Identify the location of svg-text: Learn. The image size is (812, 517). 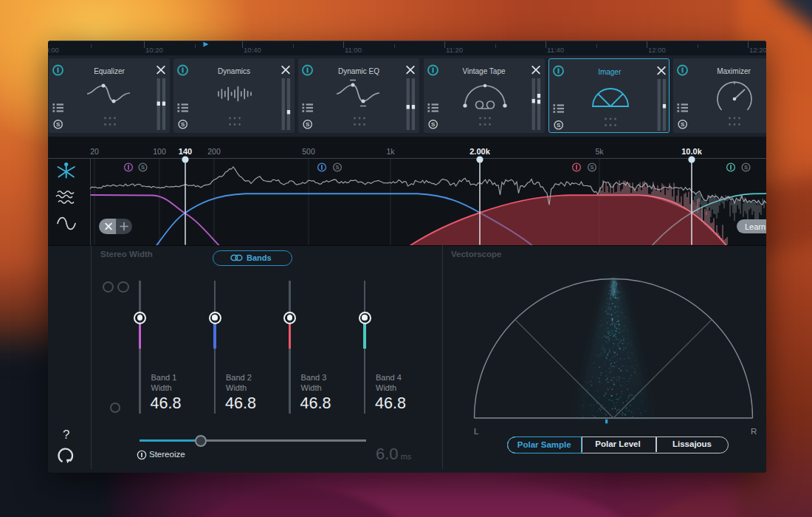
(755, 227).